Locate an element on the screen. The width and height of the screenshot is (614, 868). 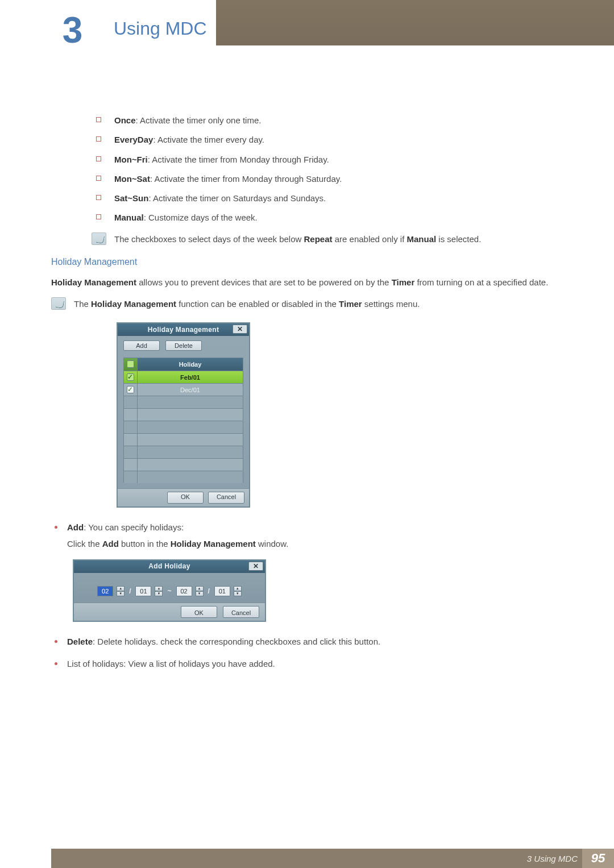
option-desc: : Activate the timer only one time. is located at coordinates (199, 121).